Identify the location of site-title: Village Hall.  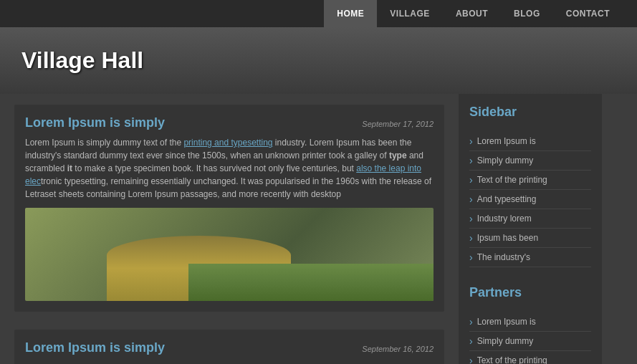
(318, 60).